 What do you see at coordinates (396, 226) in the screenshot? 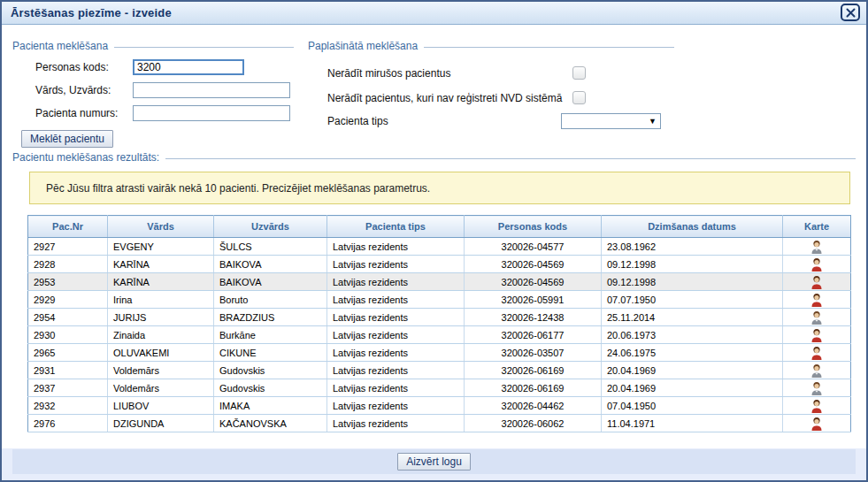
I see `col-header-pacienta-tips: Pacienta tips` at bounding box center [396, 226].